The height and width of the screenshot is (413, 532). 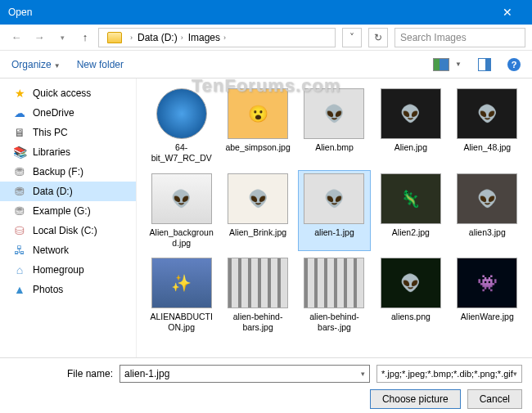 I want to click on sidebar-item-label: OneDrive, so click(x=54, y=113).